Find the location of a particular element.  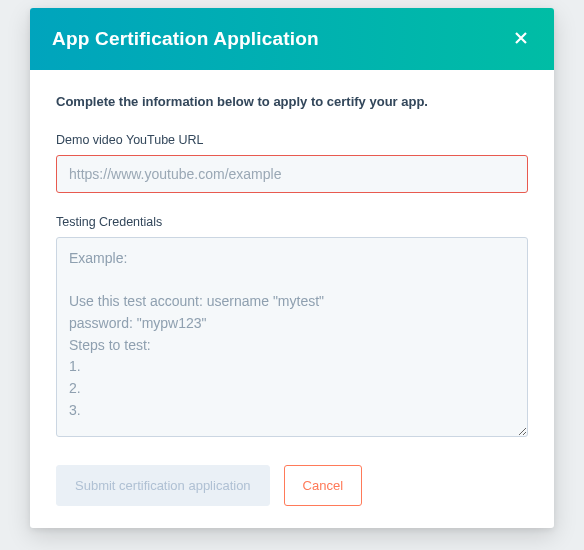

modal-header: App Certification Application is located at coordinates (292, 39).